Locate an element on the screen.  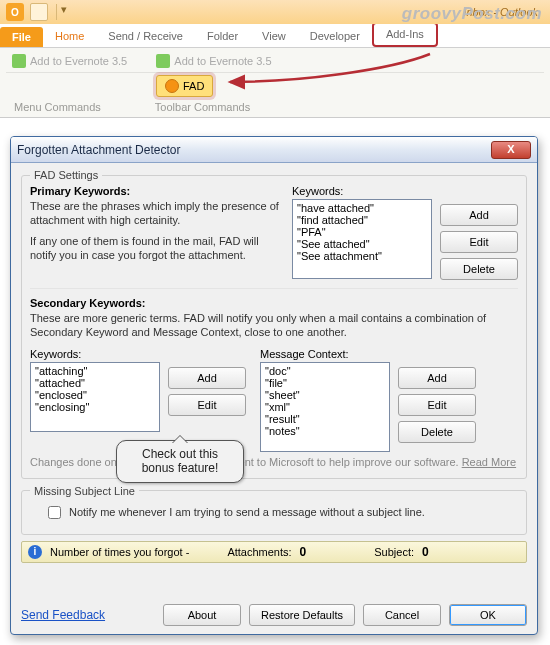
status-prefix: Number of times you forgot - is located at coordinates (120, 552).